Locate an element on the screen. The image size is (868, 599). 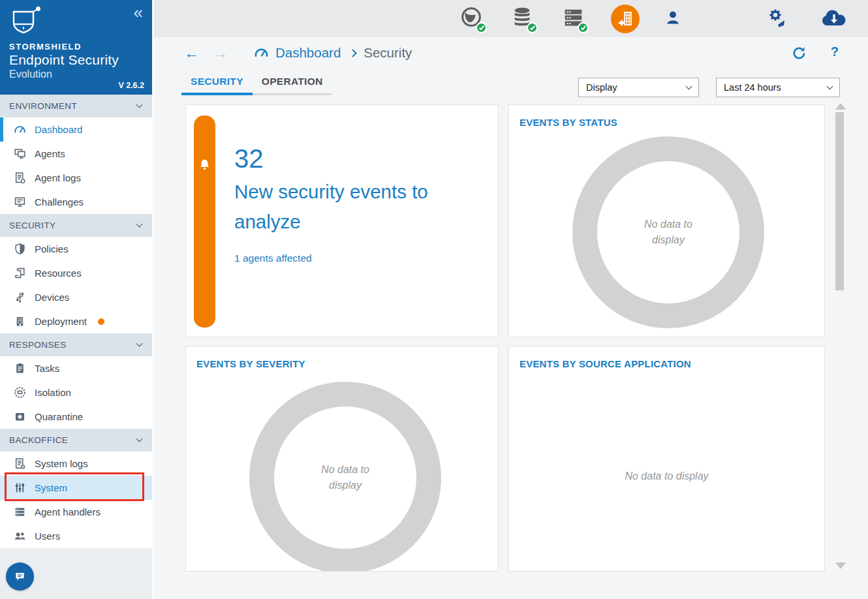
sidebar-item-label: Deployment is located at coordinates (61, 321).